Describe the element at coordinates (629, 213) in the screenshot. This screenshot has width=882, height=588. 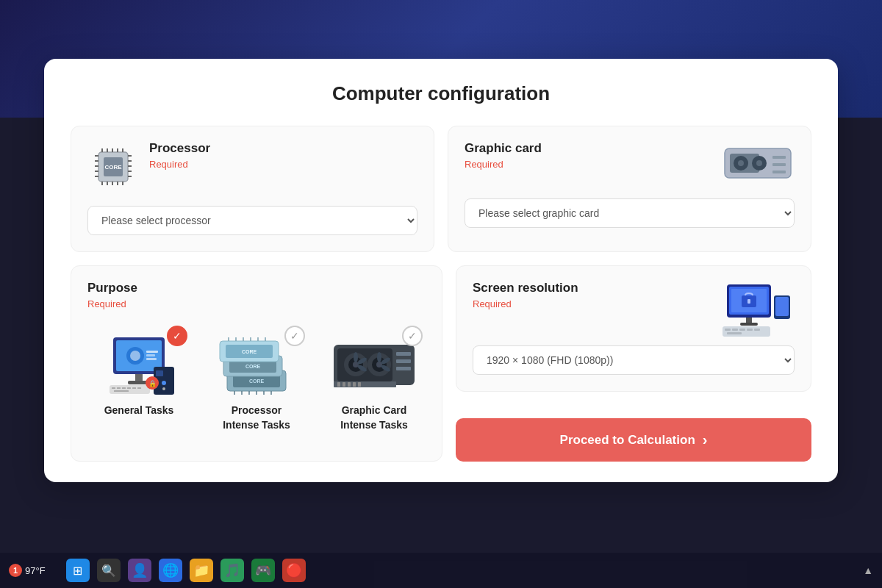
I see `graphic-card-dropdown-wrap: Please select graphic card NVIDIA RTX 30…` at that location.